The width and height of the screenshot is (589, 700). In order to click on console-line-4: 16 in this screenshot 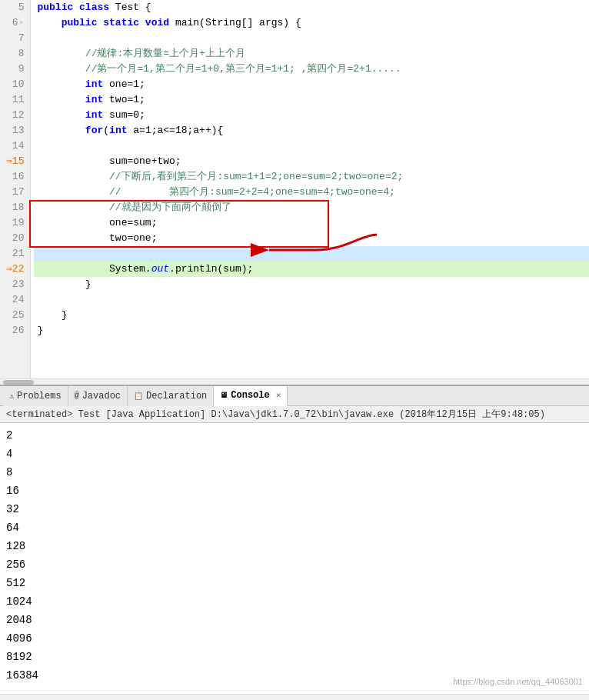, I will do `click(294, 491)`.